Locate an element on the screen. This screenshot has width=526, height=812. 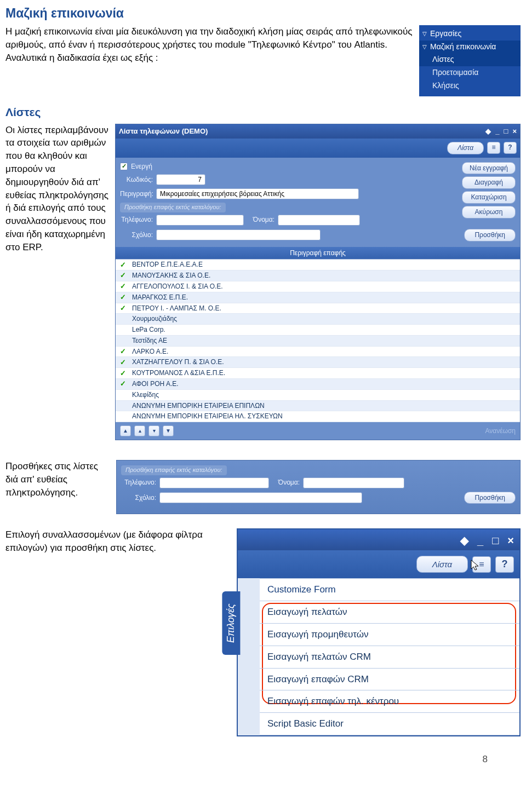
phone-label-2: Τηλέφωνο: is located at coordinates (139, 483).